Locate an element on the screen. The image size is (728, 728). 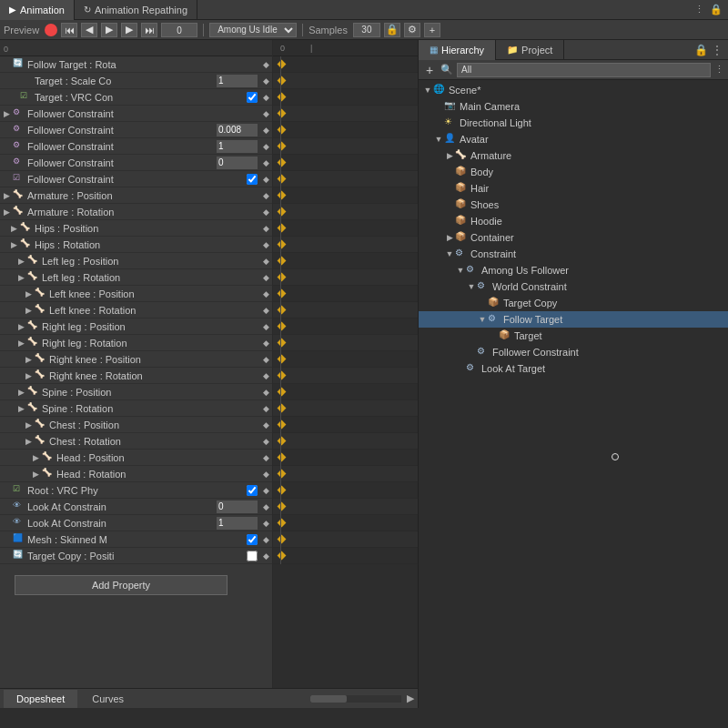
next-frame-btn: ▶ is located at coordinates (129, 30).